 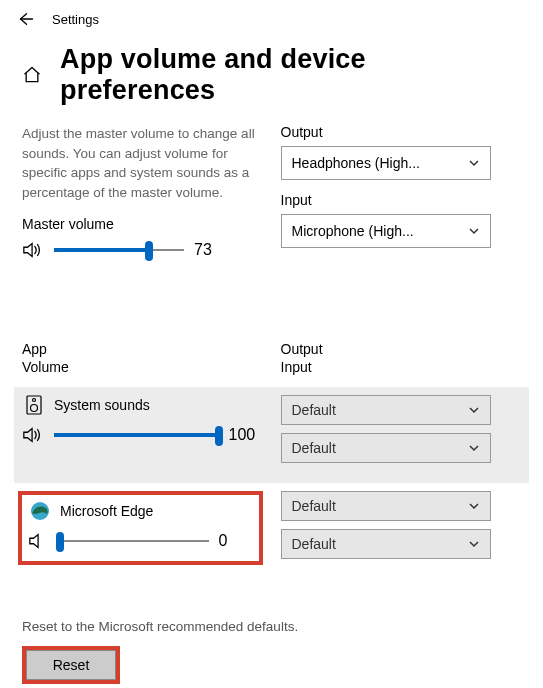 I want to click on edge-icon, so click(x=40, y=511).